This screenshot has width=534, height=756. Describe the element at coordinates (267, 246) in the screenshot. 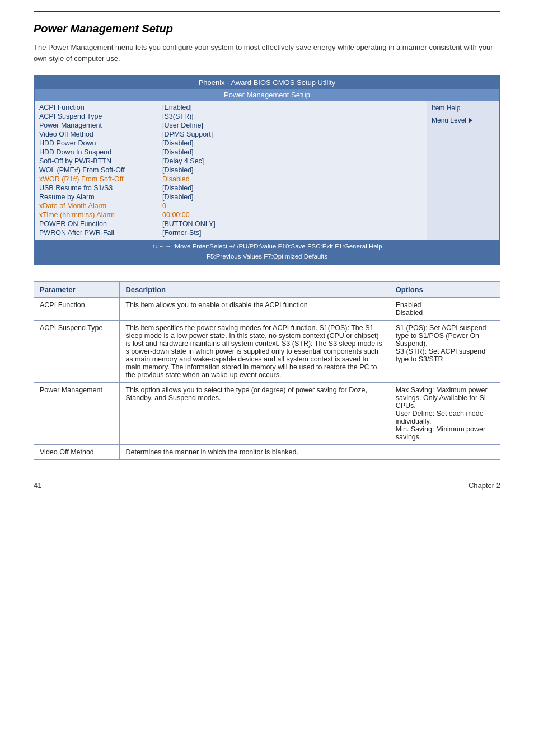

I see `bios-footer-line1: ↑↓←→ :Move Enter:Select +/-/PU/PD:Value …` at that location.